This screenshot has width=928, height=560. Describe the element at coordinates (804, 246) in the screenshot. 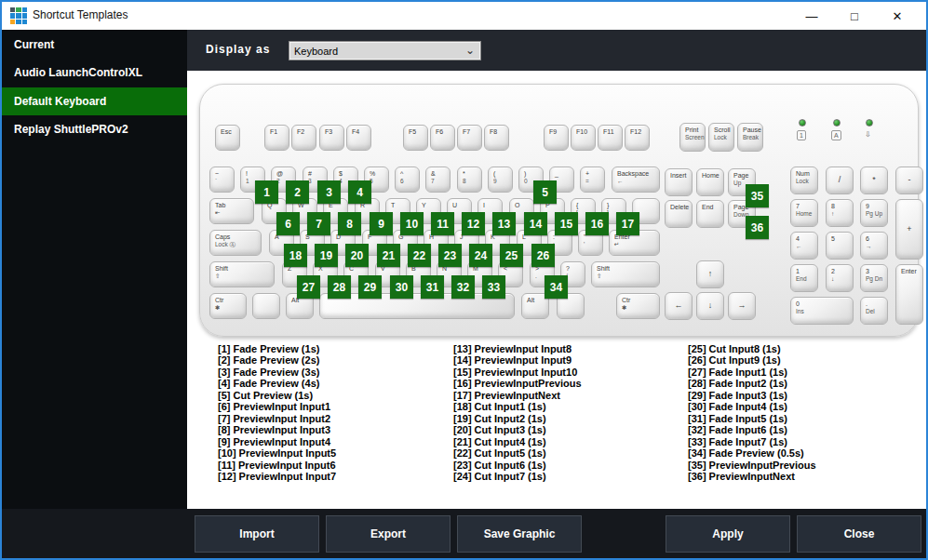

I see `key-4: 4←` at that location.